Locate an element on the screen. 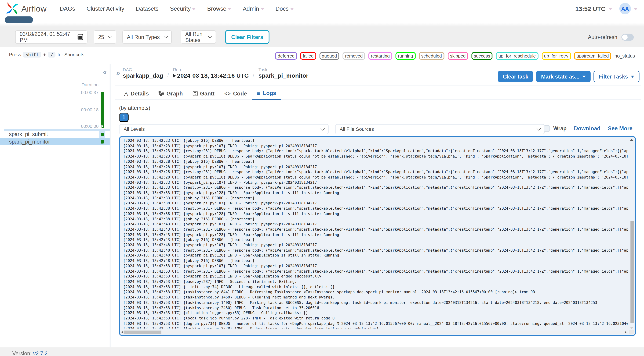 This screenshot has width=644, height=356. clear-task-button: Clear task is located at coordinates (516, 76).